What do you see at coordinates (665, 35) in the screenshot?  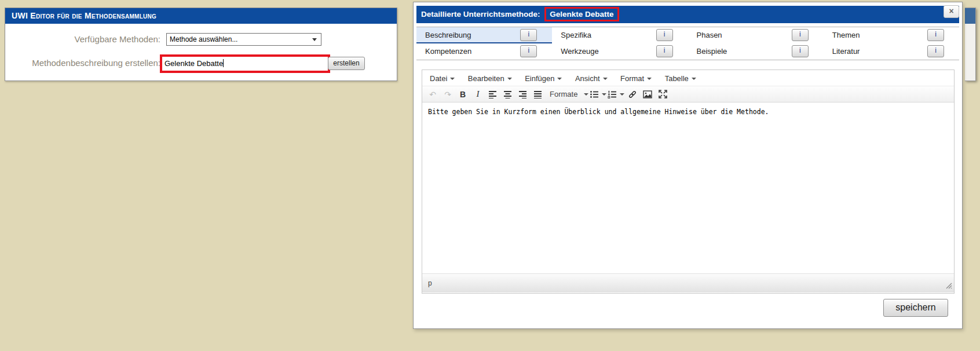 I see `info-button-spezifika: i` at bounding box center [665, 35].